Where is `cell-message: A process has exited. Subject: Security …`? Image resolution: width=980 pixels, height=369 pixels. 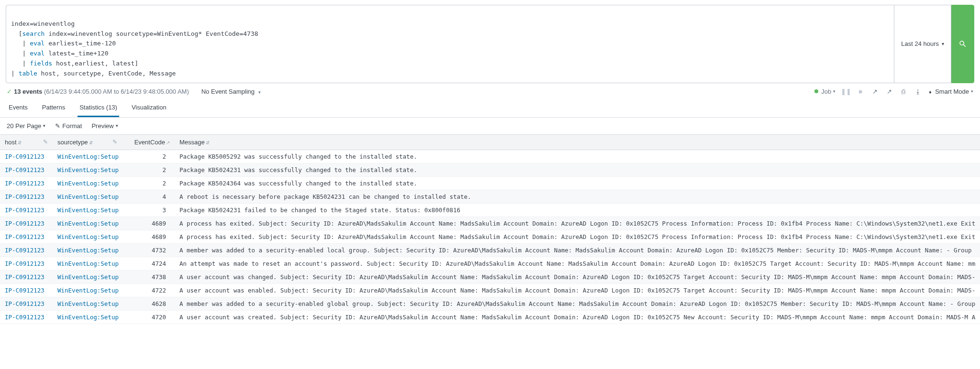 cell-message: A process has exited. Subject: Security … is located at coordinates (577, 223).